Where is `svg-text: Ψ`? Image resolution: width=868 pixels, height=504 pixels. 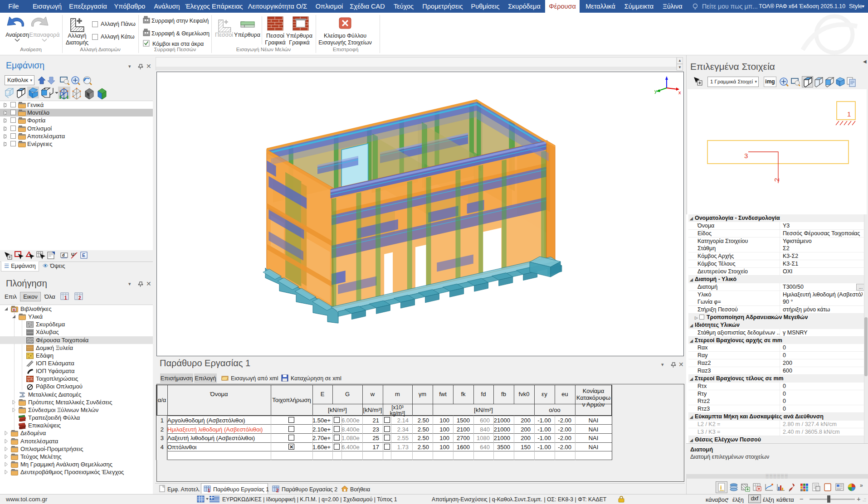 svg-text: Ψ is located at coordinates (73, 255).